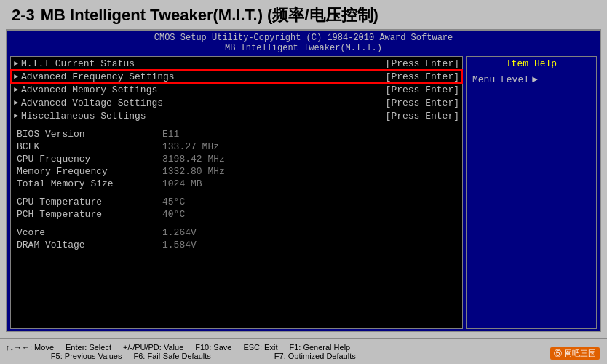  I want to click on status-failsafe: F6: Fail-Safe Defaults, so click(172, 356).